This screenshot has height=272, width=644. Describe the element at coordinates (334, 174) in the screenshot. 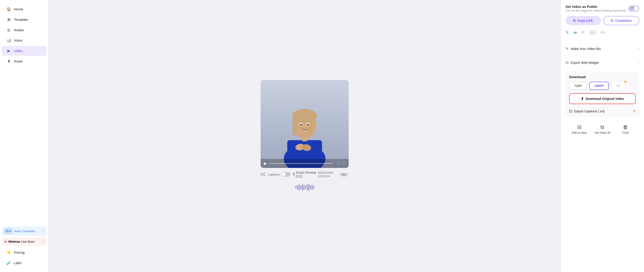

I see `date-badge: 2023/12/04 18:13:24 36s` at that location.